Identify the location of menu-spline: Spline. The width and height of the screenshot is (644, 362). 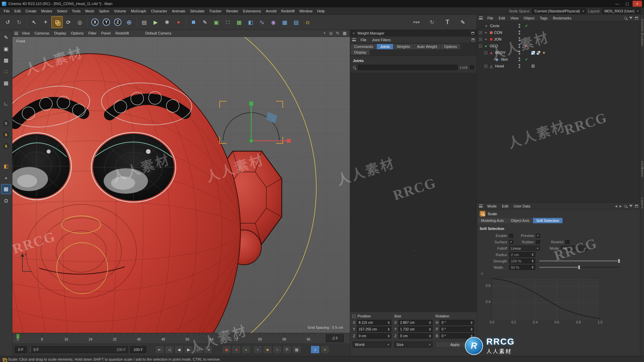
(104, 11).